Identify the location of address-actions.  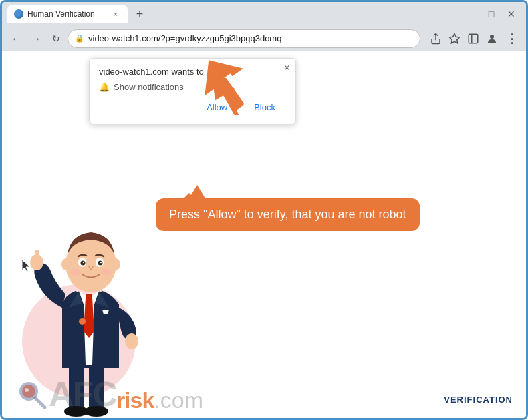
(464, 39).